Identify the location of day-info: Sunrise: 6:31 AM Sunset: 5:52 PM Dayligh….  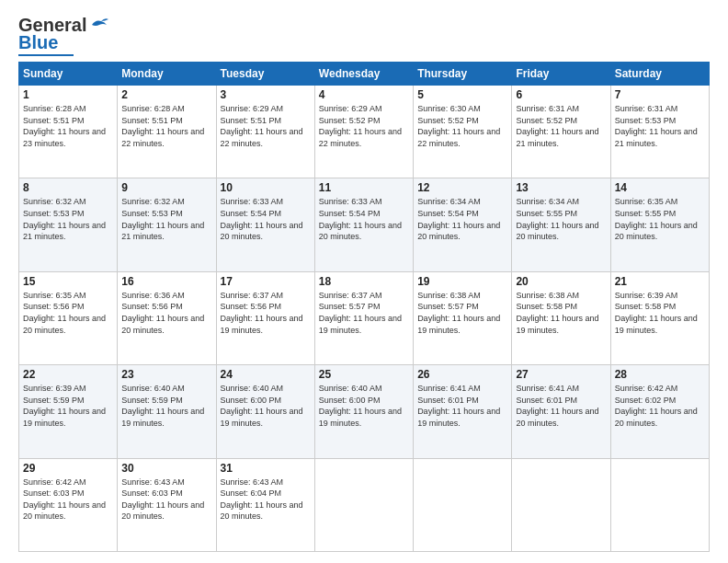
(561, 126).